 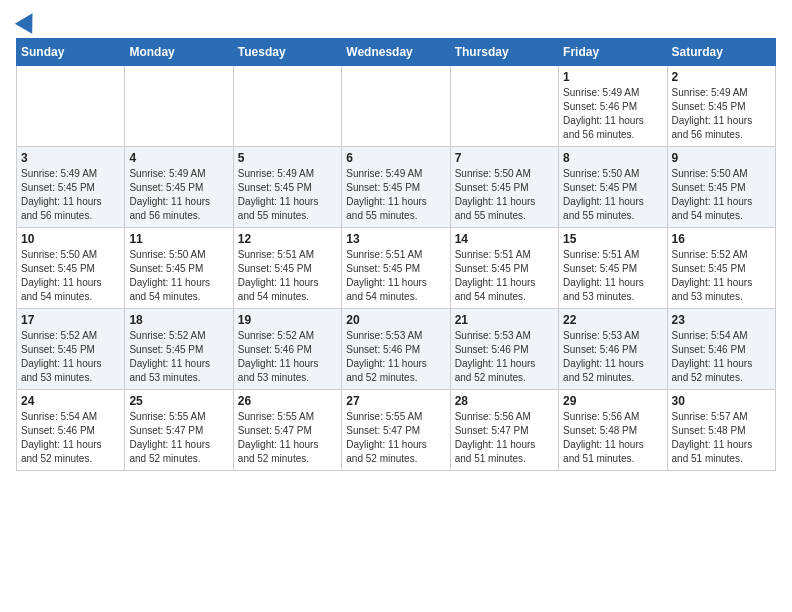 What do you see at coordinates (612, 77) in the screenshot?
I see `day-number: 1` at bounding box center [612, 77].